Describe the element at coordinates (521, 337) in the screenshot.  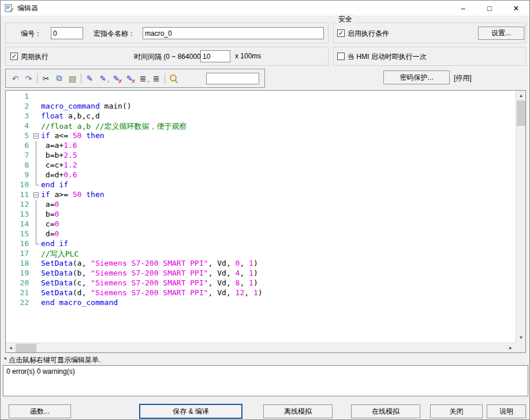
I see `scroll-down-icon: ▼` at that location.